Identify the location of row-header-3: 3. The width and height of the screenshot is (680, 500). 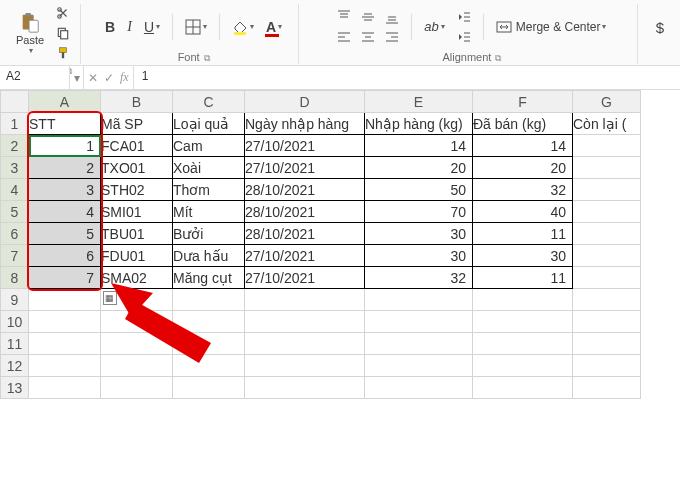
(15, 168).